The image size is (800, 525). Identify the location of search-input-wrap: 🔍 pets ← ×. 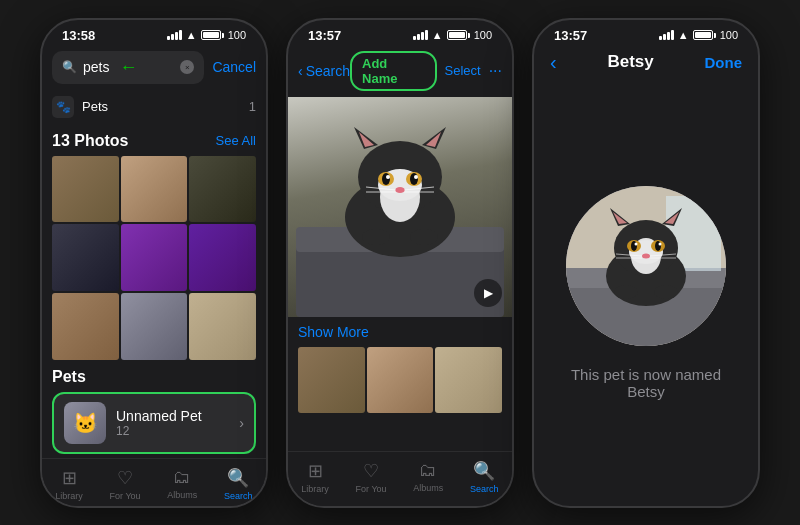
(128, 68).